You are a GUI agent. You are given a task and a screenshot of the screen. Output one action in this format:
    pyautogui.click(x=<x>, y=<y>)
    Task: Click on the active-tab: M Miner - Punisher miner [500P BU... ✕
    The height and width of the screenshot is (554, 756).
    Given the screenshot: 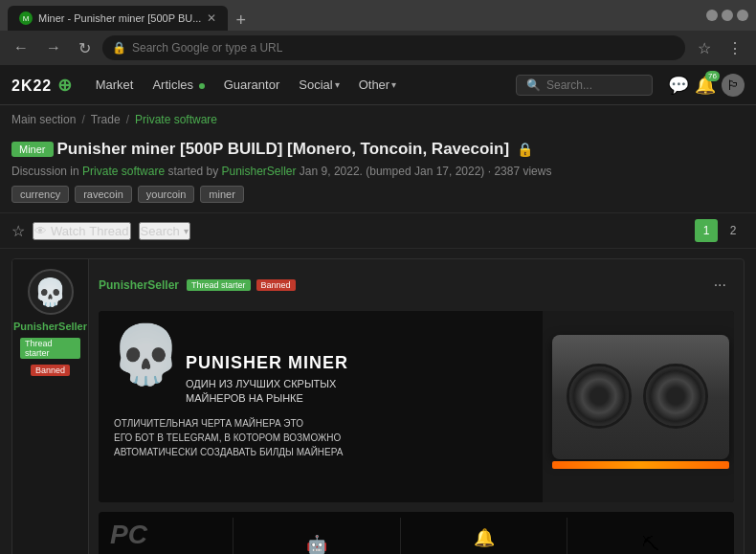 What is the action you would take?
    pyautogui.click(x=118, y=18)
    